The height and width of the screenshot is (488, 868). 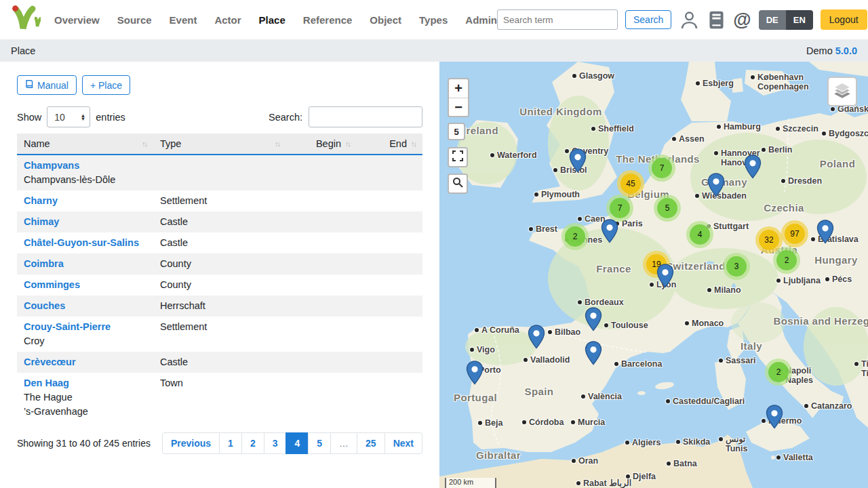 I want to click on cluster-count: 45, so click(x=631, y=184).